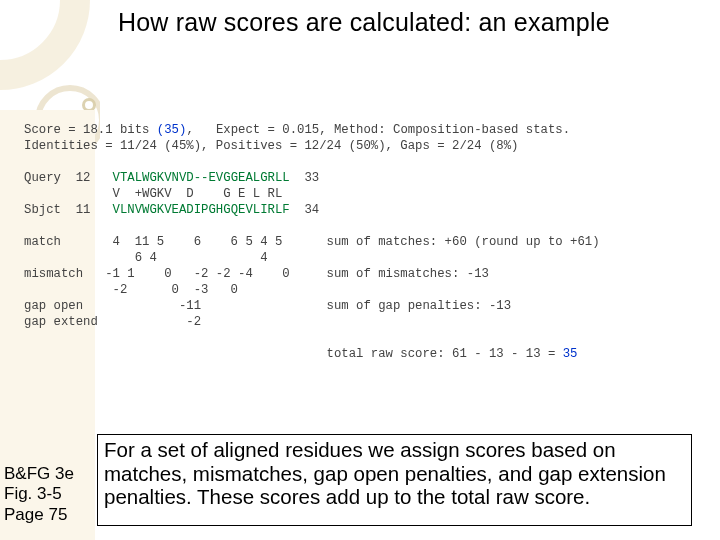 Image resolution: width=720 pixels, height=540 pixels. Describe the element at coordinates (172, 130) in the screenshot. I see `score-35: 35` at that location.